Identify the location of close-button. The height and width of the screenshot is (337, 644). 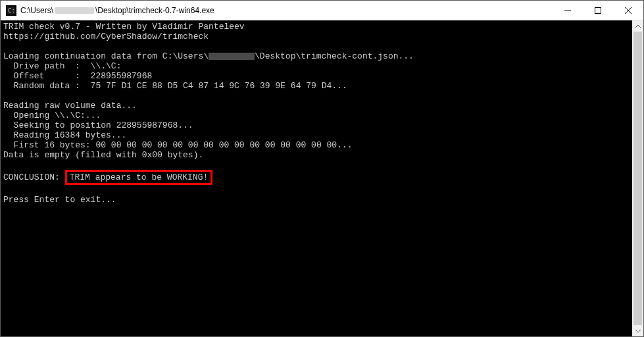
(628, 11).